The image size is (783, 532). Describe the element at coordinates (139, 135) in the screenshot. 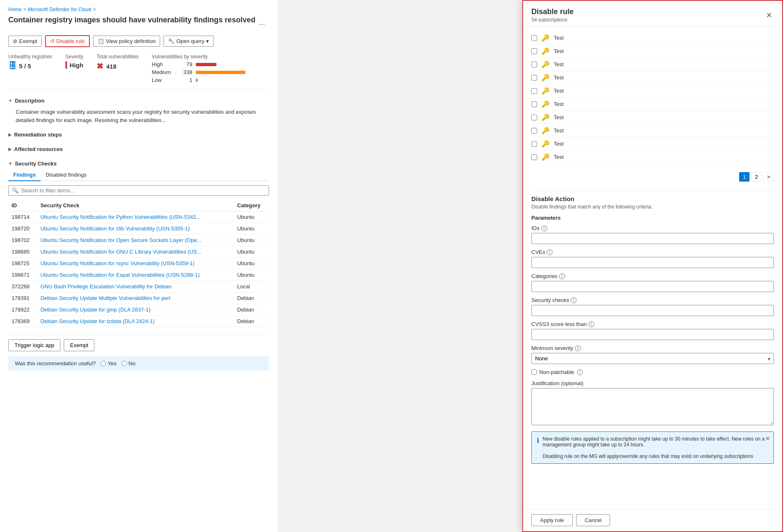

I see `remediation-header: ▶ Remediation steps` at that location.